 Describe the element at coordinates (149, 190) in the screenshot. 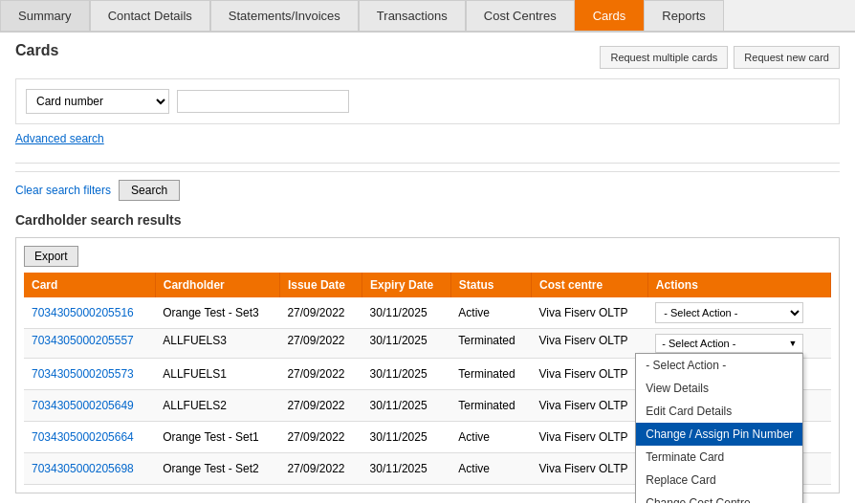

I see `search-button: Search` at that location.